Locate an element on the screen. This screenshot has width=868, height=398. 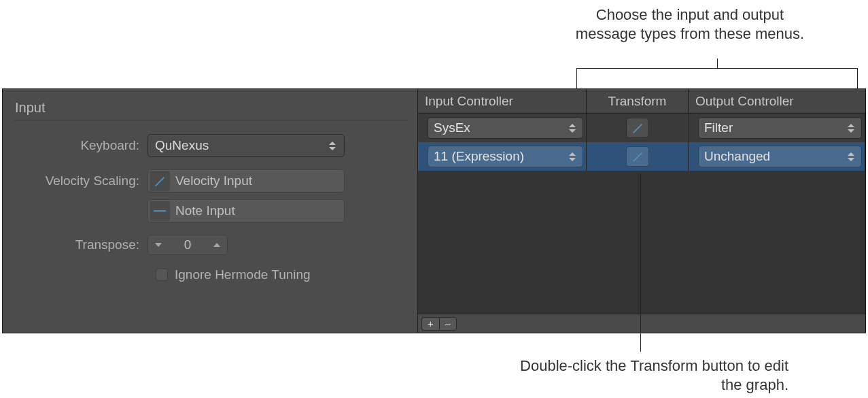
transpose-decrement is located at coordinates (158, 245).